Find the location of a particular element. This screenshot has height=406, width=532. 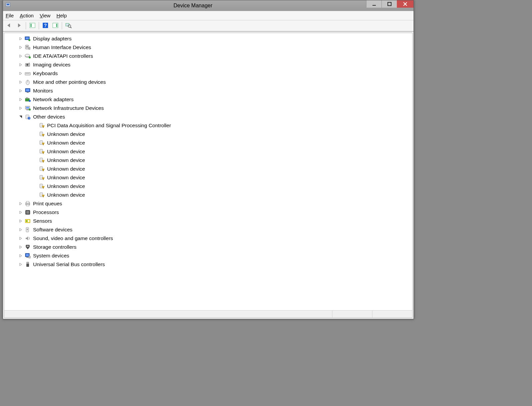

system-icon is located at coordinates (28, 256).